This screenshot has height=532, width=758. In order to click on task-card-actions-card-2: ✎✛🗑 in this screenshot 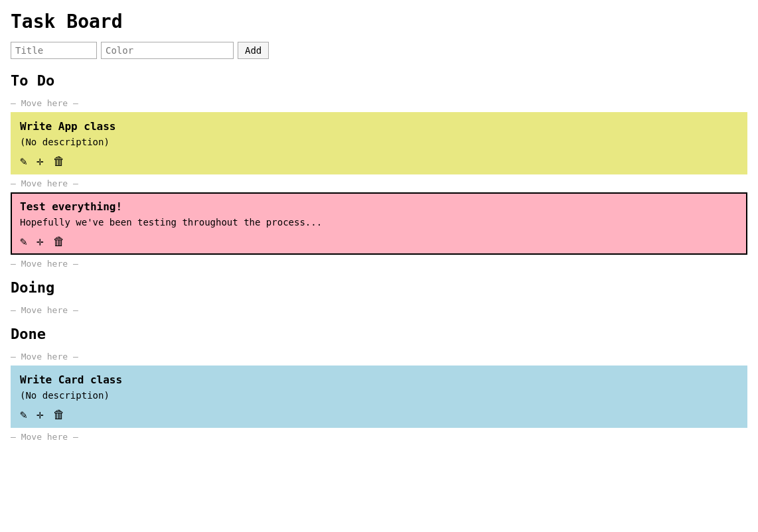, I will do `click(379, 241)`.